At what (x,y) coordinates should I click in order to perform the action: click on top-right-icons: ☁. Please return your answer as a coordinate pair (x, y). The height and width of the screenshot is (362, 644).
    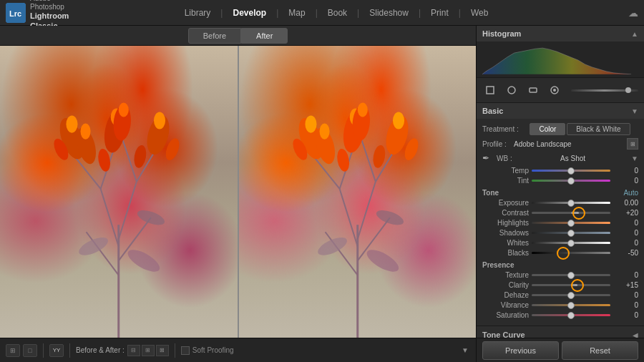
    Looking at the image, I should click on (615, 13).